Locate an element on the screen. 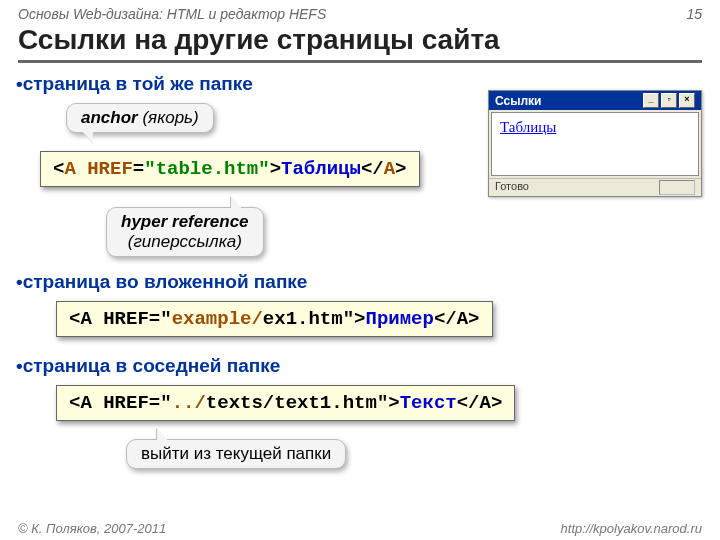 Image resolution: width=720 pixels, height=540 pixels. code-box-2: <A HREF="example/ex1.htm">Пример</A> is located at coordinates (274, 319).